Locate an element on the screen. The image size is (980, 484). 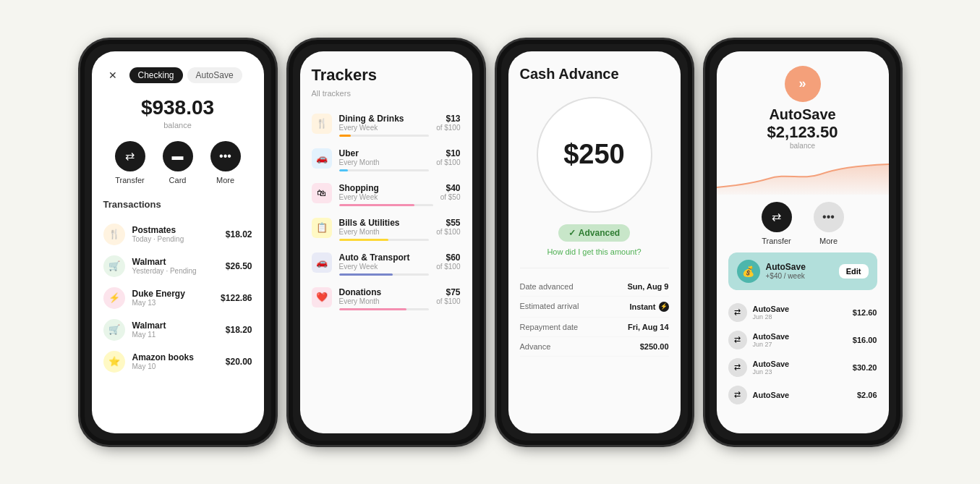
tracker-icon-dining: 🍴 is located at coordinates (322, 124).